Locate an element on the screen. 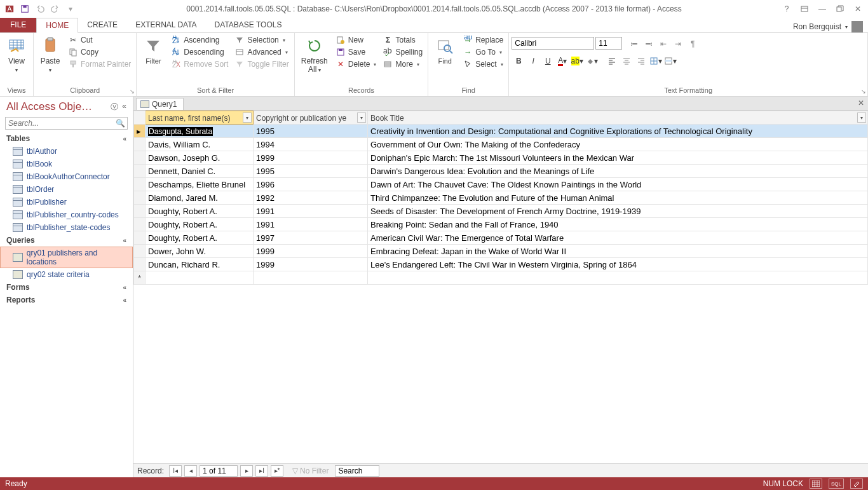  cell-name is located at coordinates (200, 278).